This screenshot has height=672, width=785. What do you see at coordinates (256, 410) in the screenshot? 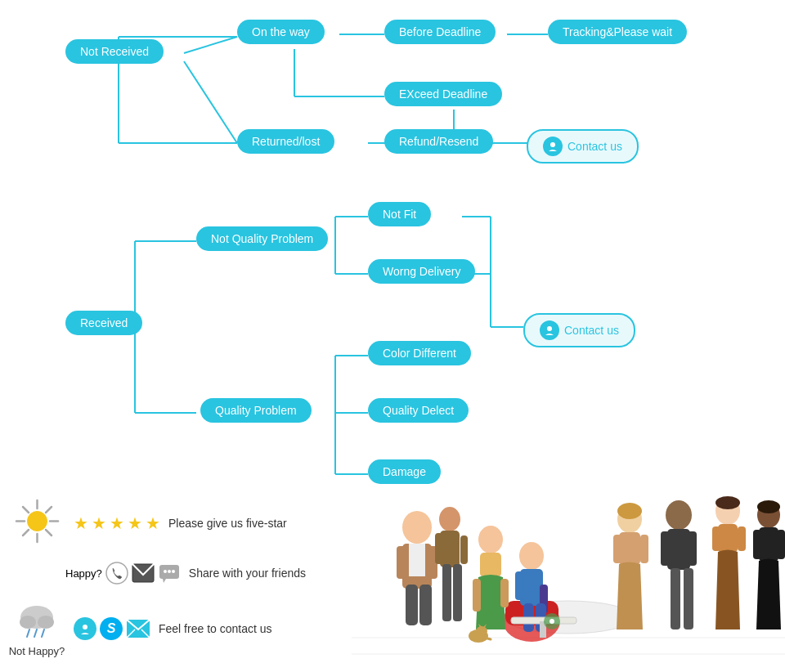
I see `quality-problem-node: Quality Problem` at bounding box center [256, 410].